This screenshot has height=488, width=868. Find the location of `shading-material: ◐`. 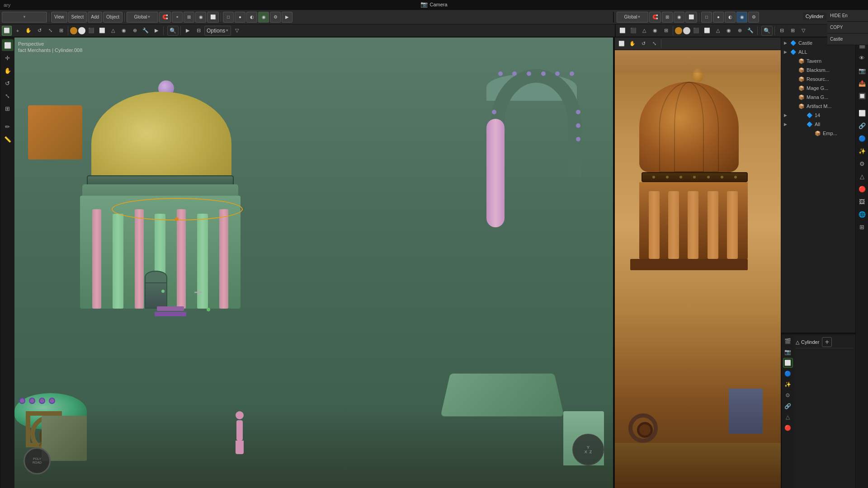

shading-material: ◐ is located at coordinates (252, 17).